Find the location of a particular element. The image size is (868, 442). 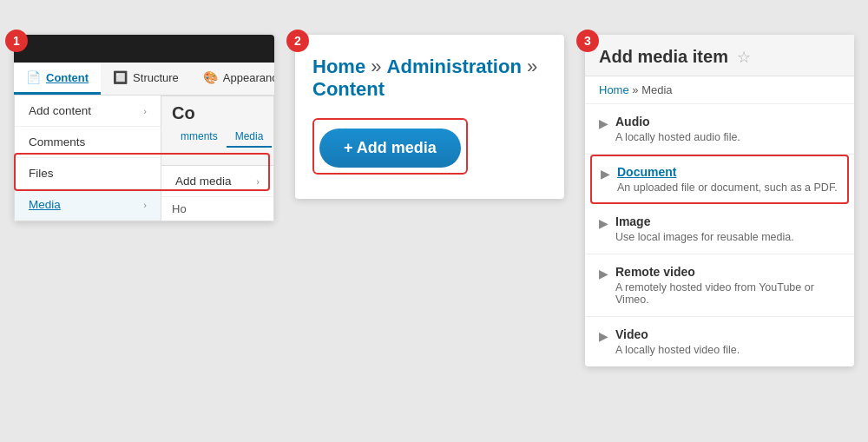

document-icon: ▶ is located at coordinates (606, 174).